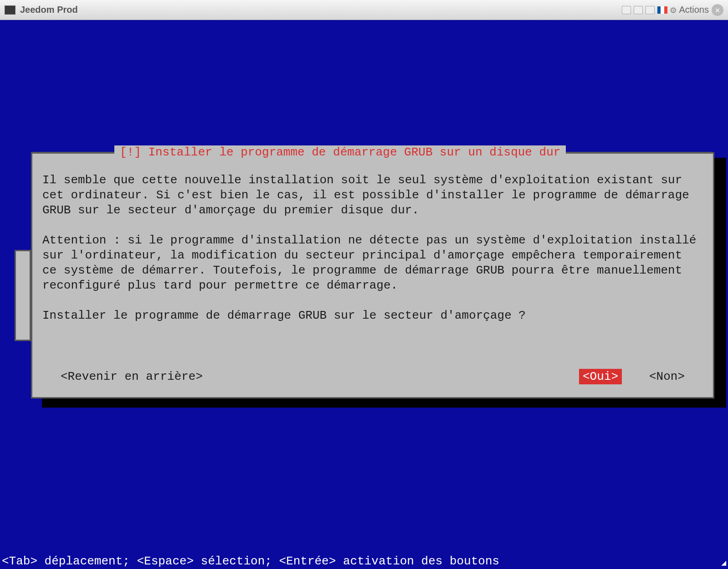  Describe the element at coordinates (49, 10) in the screenshot. I see `window-title: Jeedom Prod` at that location.